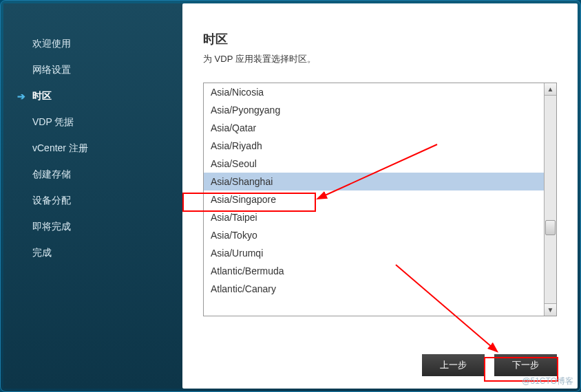 This screenshot has height=392, width=581. Describe the element at coordinates (374, 164) in the screenshot. I see `timezone-option: Asia/Seoul` at that location.